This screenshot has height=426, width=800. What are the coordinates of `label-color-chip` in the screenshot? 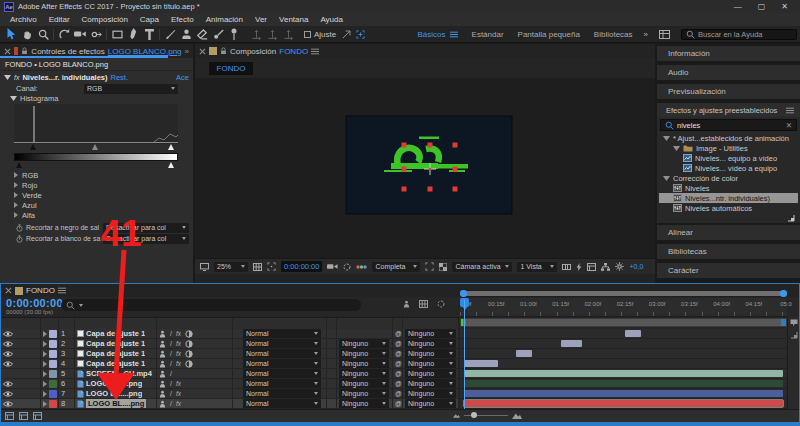 It's located at (53, 354).